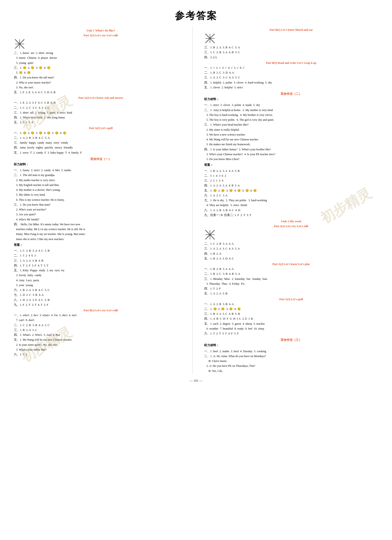  Describe the element at coordinates (291, 78) in the screenshot. I see `partB3-content: 一、1. × 2. √ 3. × 4. √ 5. √ 6. √ 二、1. B 2…` at that location.